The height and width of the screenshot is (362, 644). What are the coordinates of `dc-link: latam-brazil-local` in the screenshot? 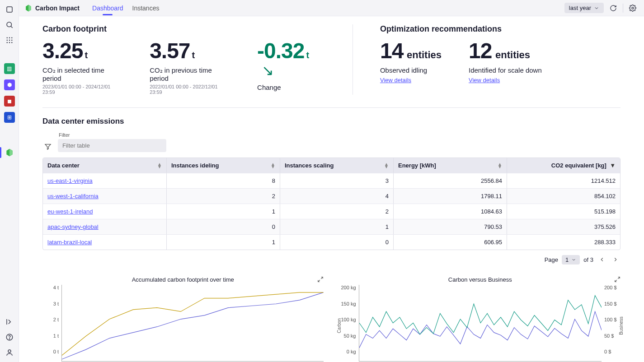 It's located at (70, 242).